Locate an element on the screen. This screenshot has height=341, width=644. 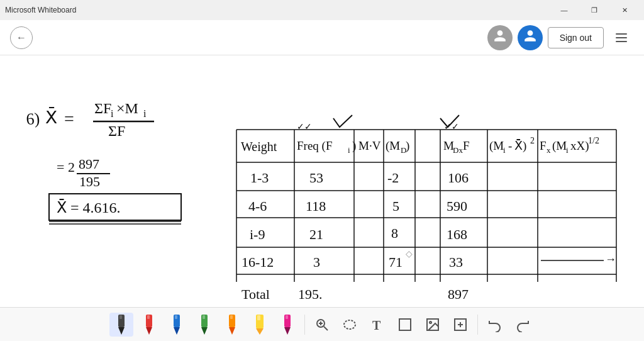
svg-text: 6) is located at coordinates (33, 119).